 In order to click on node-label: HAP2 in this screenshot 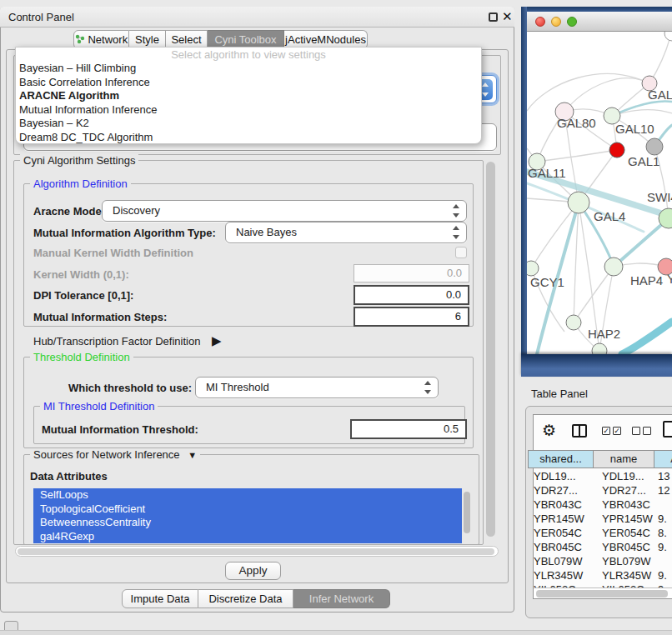, I will do `click(604, 333)`.